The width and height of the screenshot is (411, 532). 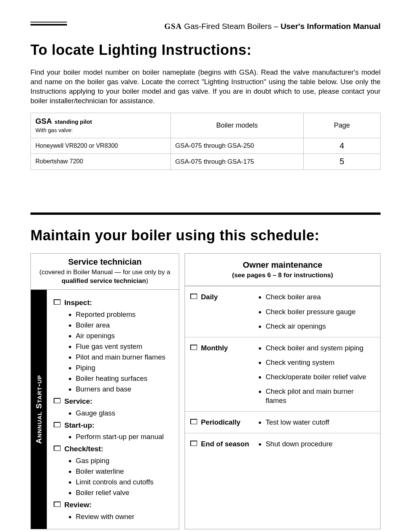 What do you see at coordinates (342, 126) in the screenshot?
I see `table-header-page: Page` at bounding box center [342, 126].